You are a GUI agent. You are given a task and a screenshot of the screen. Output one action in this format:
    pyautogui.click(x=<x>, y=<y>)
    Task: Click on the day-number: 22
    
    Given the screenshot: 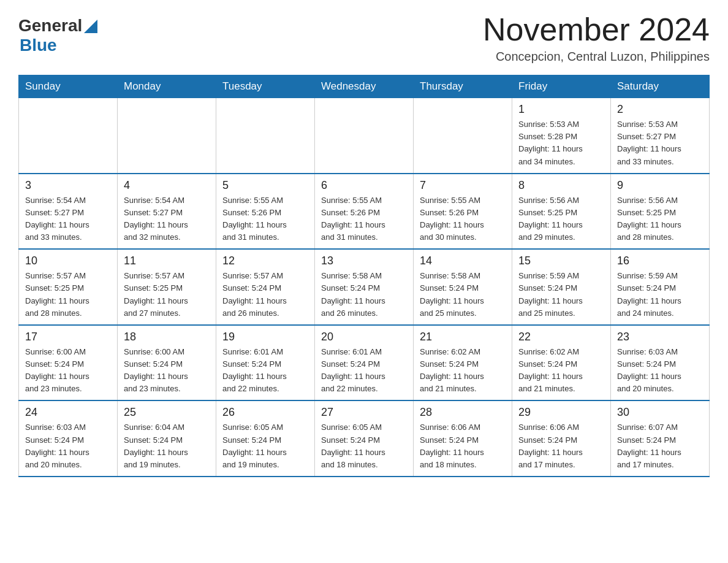 What is the action you would take?
    pyautogui.click(x=561, y=337)
    